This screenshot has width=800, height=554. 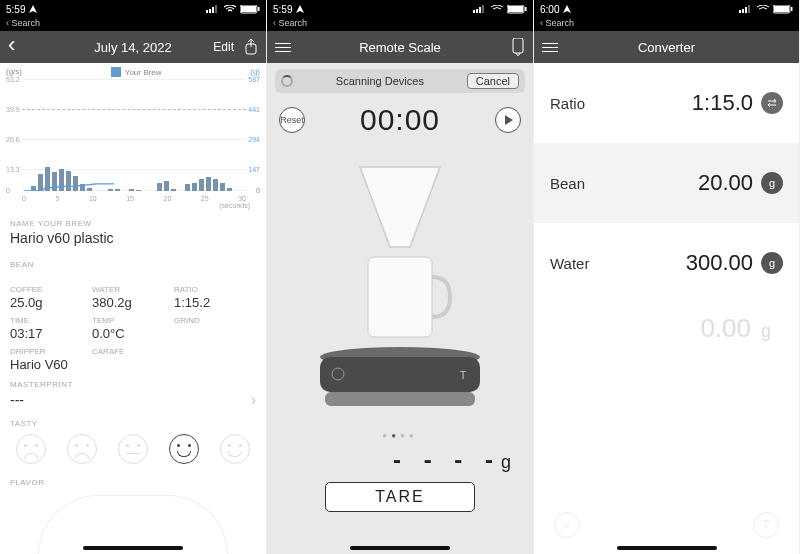 I want to click on name-label: NAME YOUR BREW, so click(x=133, y=220).